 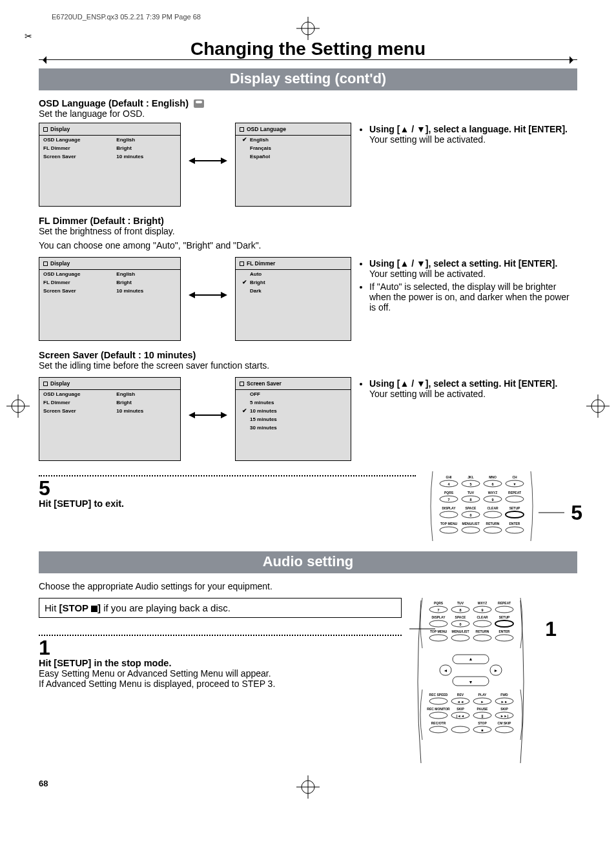 I want to click on option-15min: 15 minutes, so click(x=293, y=420).